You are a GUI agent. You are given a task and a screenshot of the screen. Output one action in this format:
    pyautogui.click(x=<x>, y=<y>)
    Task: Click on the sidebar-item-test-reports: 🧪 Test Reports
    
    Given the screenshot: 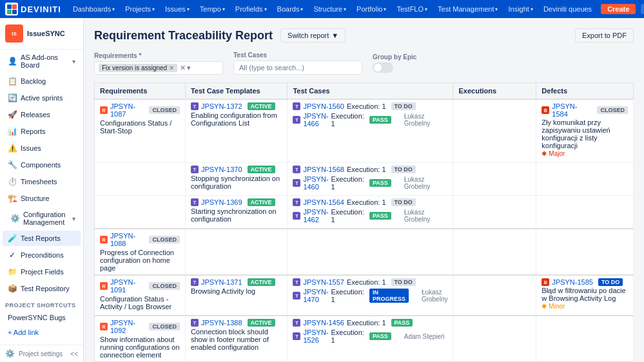 What is the action you would take?
    pyautogui.click(x=41, y=238)
    